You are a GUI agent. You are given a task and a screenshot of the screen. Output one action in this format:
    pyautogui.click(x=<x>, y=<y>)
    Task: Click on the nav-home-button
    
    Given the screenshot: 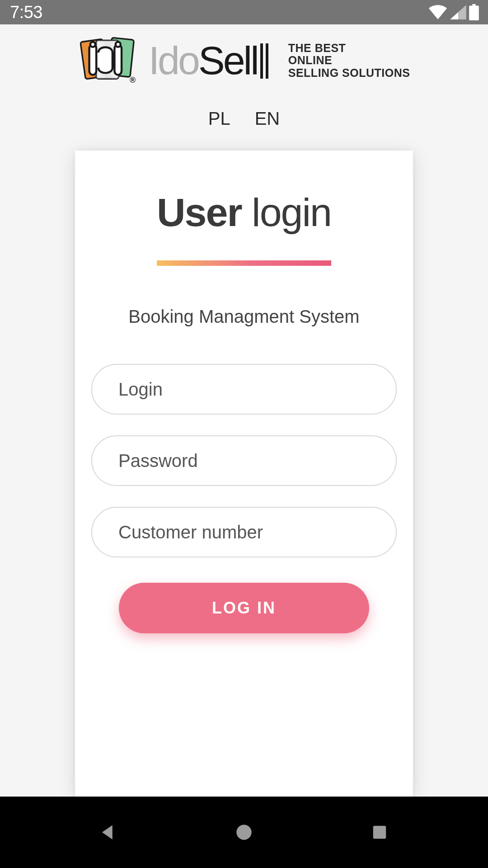 What is the action you would take?
    pyautogui.click(x=244, y=832)
    